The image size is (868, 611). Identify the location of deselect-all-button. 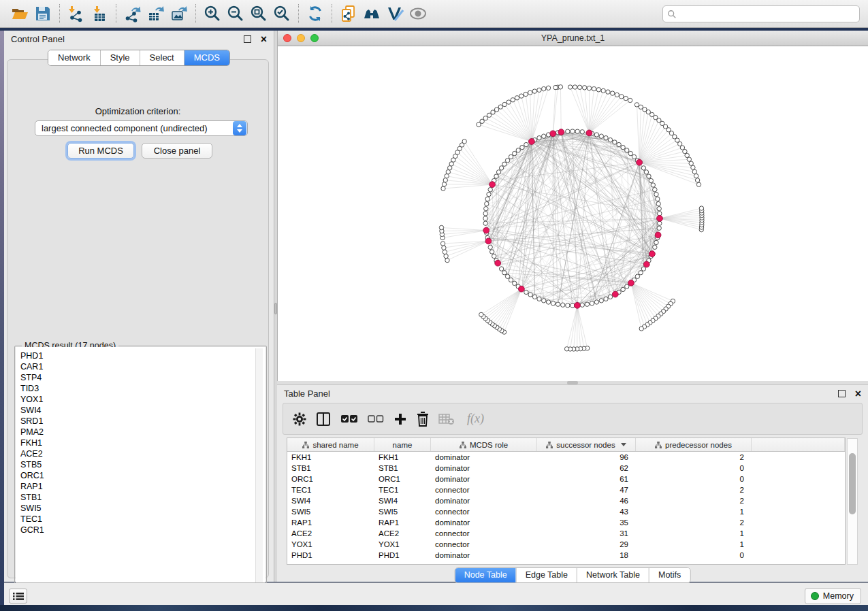
(376, 419).